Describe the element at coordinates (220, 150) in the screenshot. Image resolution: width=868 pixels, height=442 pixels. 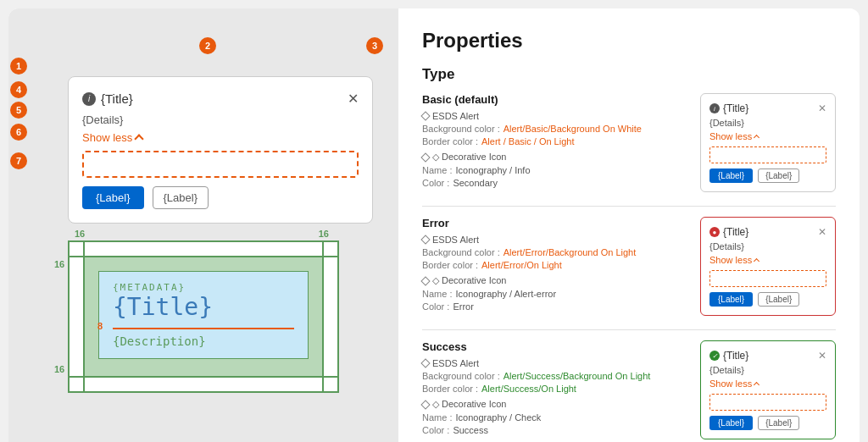
I see `component-preview: i {Title} ✕ {Details} Show less {Label} …` at that location.